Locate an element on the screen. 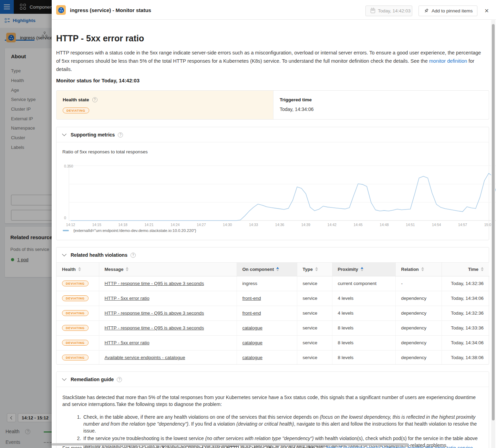 This screenshot has width=496, height=448. axis-tick-label: 14:45 is located at coordinates (358, 225).